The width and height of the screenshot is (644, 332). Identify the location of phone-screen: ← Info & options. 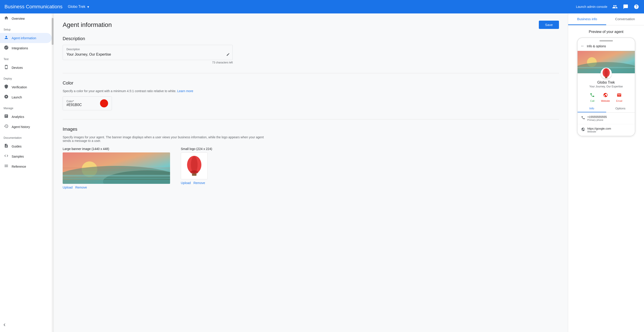
(606, 89).